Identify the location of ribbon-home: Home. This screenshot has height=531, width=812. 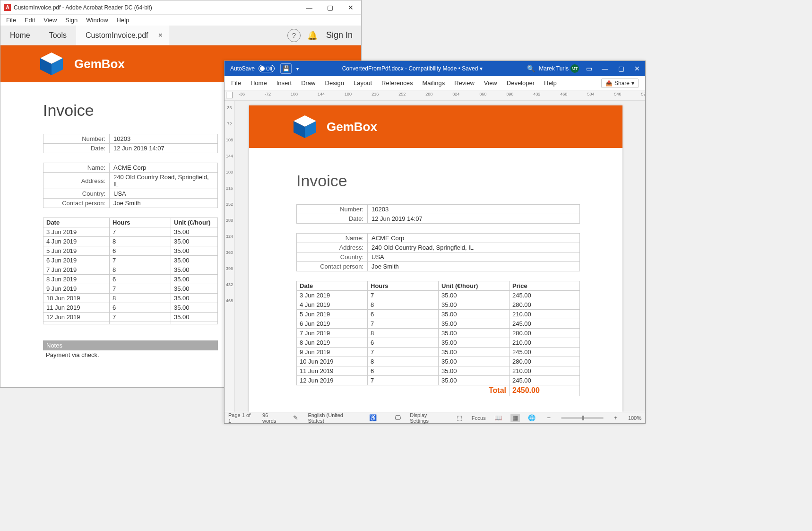
(259, 83).